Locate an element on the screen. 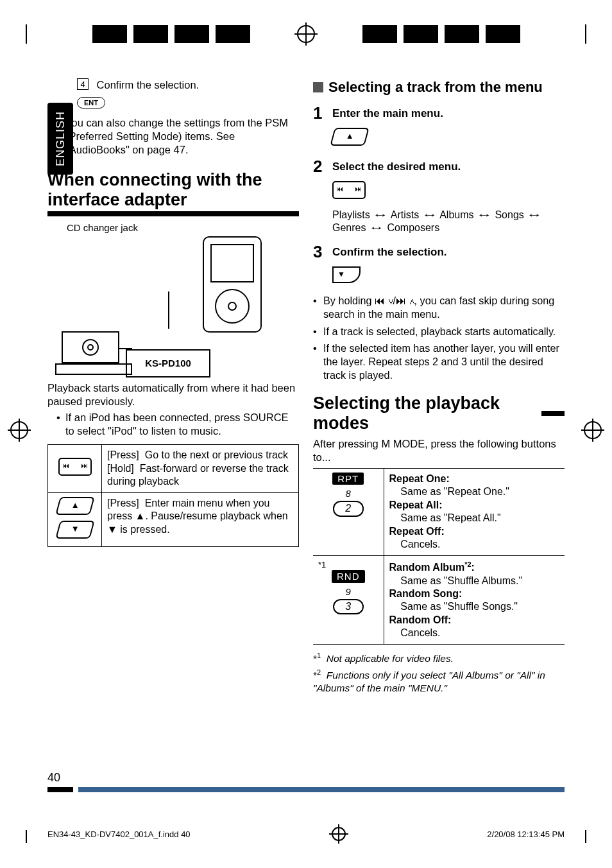 This screenshot has height=868, width=612. mode-line-text: Same as "Repeat All." is located at coordinates (450, 517).